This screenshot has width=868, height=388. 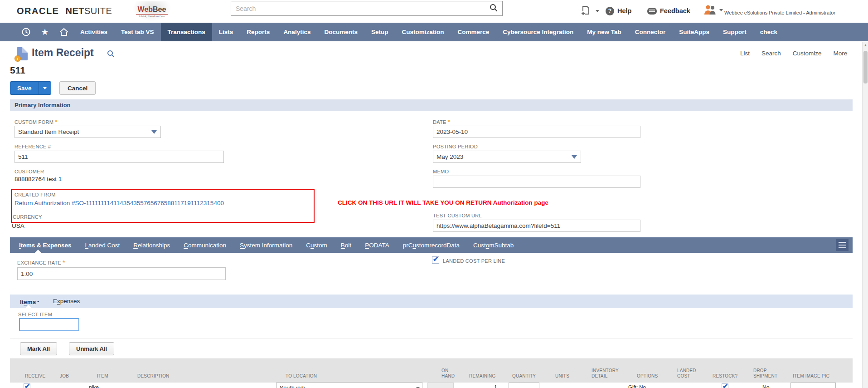 I want to click on row-drop-shipment-value: No, so click(x=766, y=386).